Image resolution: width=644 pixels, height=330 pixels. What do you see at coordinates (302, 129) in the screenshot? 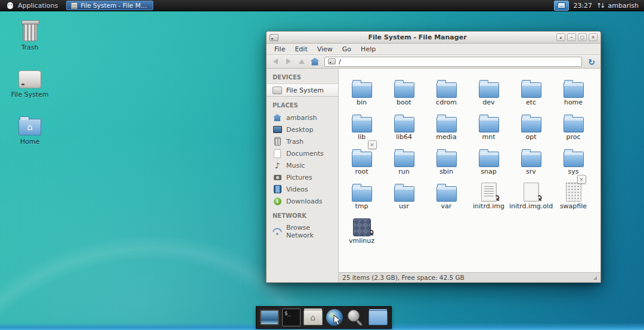
I see `sidebar-item: Desktop` at bounding box center [302, 129].